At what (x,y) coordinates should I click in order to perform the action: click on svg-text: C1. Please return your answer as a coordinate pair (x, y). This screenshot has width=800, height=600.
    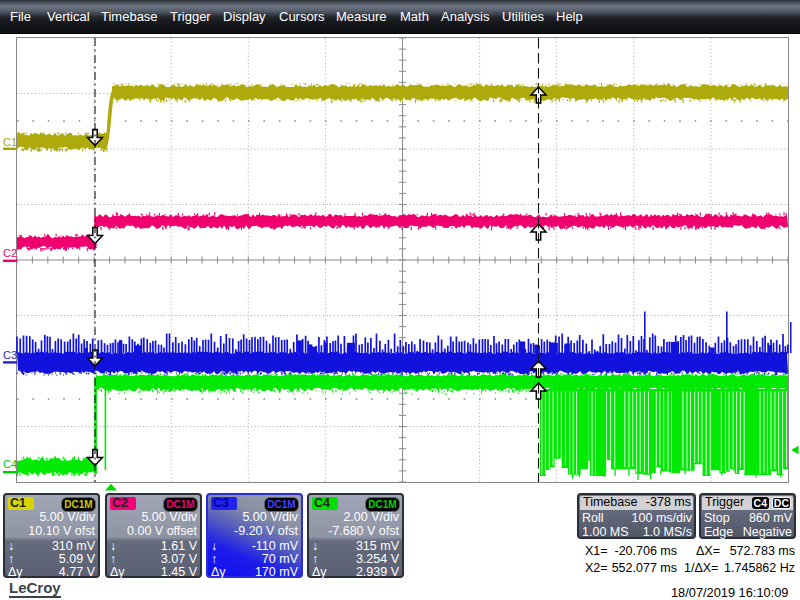
    Looking at the image, I should click on (10, 142).